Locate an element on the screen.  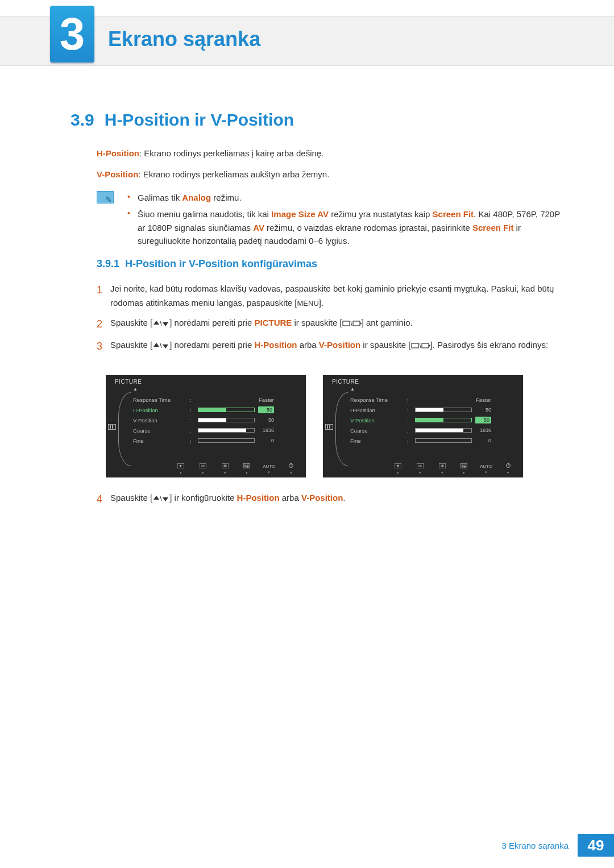
osd-item-value: 0 is located at coordinates (483, 441).